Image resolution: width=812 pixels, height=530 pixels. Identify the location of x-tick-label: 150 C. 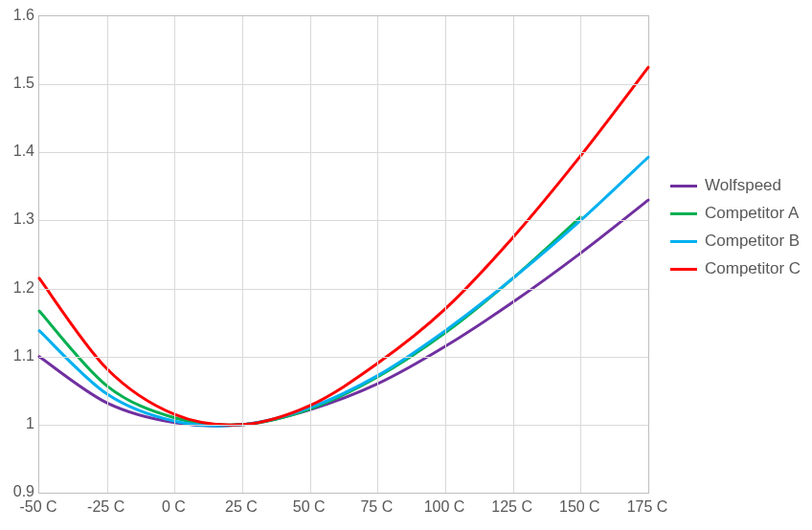
(580, 507).